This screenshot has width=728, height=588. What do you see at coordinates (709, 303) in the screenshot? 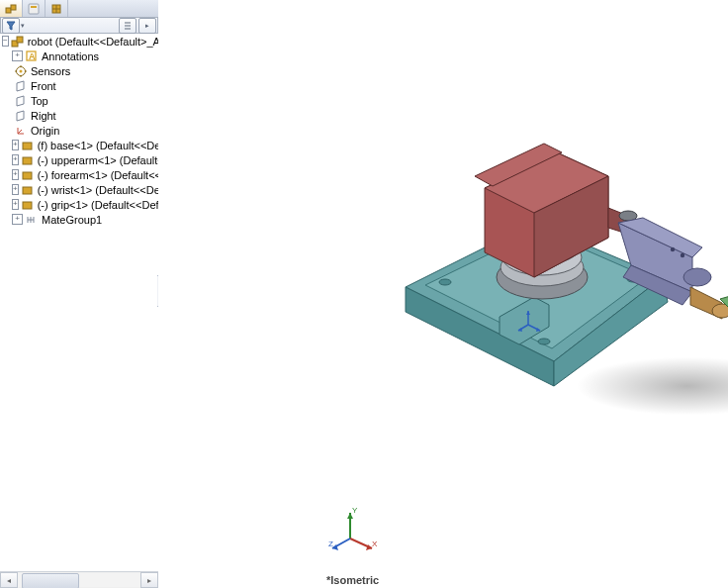
I see `part-wrist` at bounding box center [709, 303].